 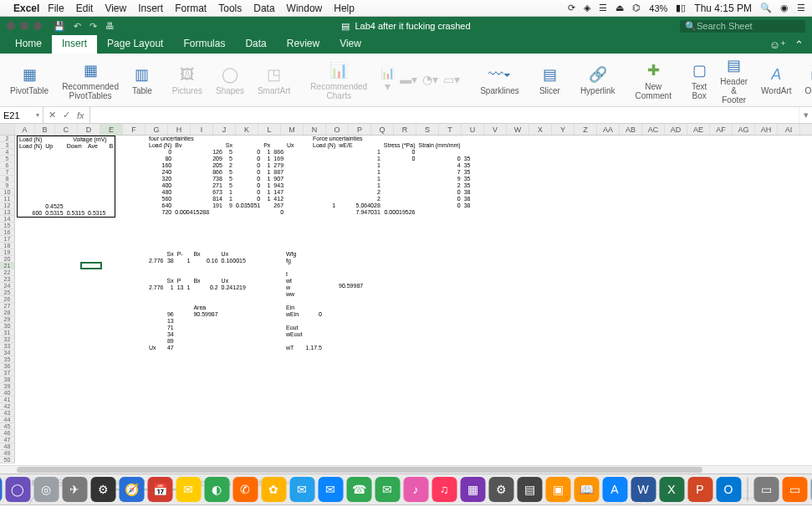 I want to click on row-header-31: 31, so click(x=8, y=333).